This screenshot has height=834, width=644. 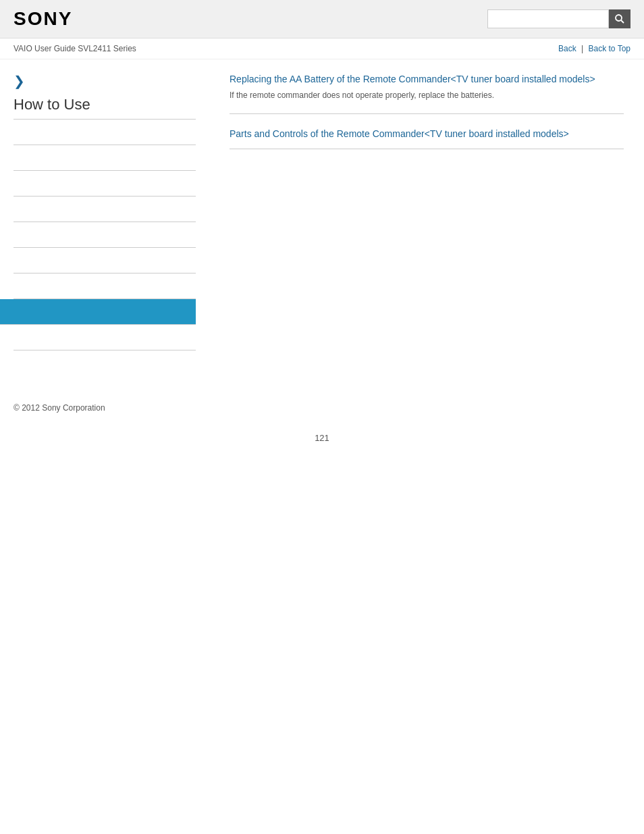 What do you see at coordinates (105, 224) in the screenshot?
I see `sidebar: ❯ How to Use` at bounding box center [105, 224].